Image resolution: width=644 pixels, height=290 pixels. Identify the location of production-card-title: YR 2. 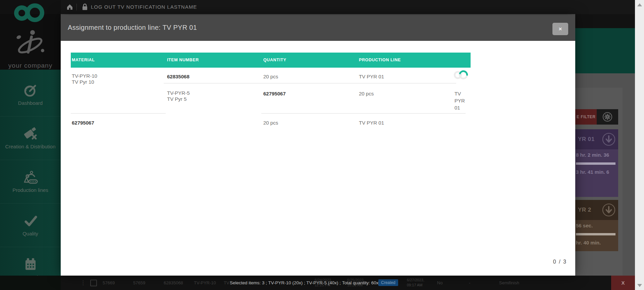
(585, 210).